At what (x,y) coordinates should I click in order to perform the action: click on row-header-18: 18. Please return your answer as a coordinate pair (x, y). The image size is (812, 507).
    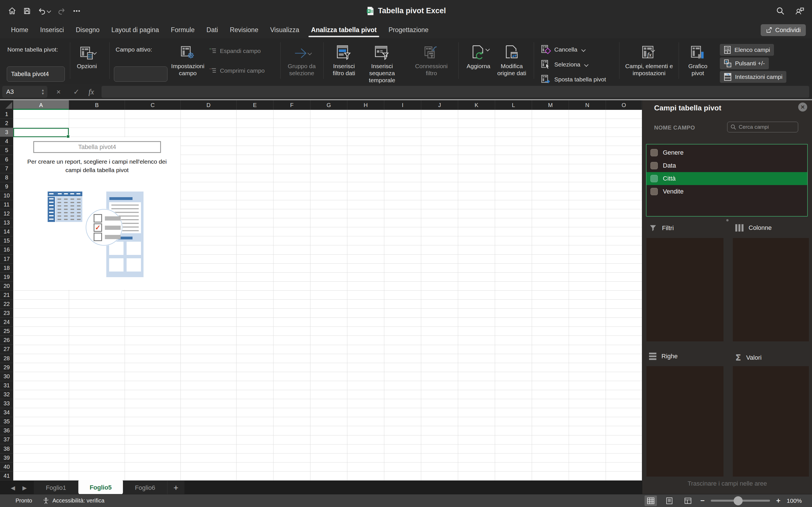
    Looking at the image, I should click on (7, 268).